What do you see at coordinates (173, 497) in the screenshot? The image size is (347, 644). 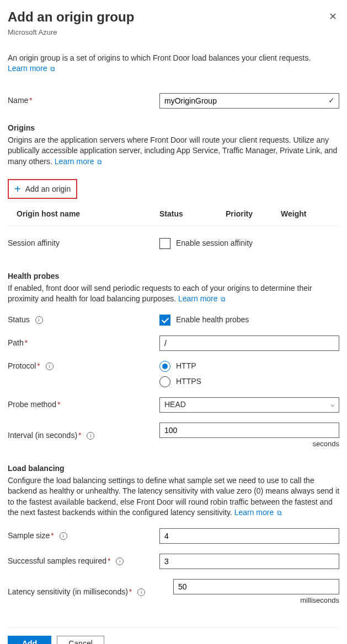 I see `load-balancing-description: Configure the load balancing settings to…` at bounding box center [173, 497].